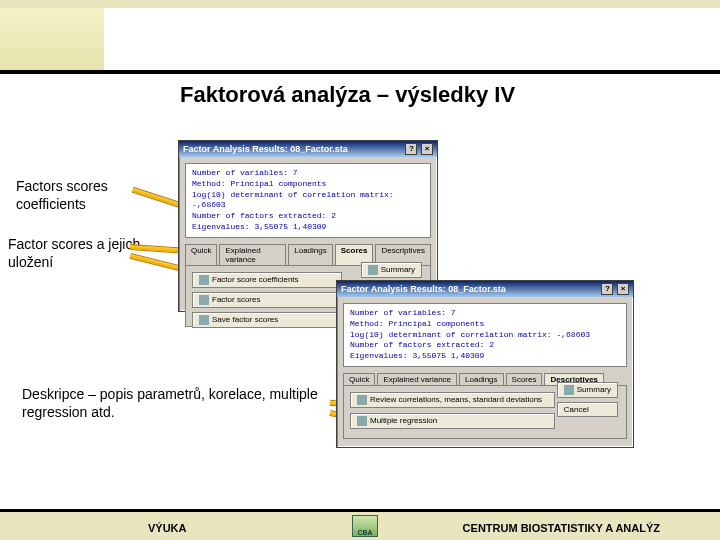 The image size is (720, 540). What do you see at coordinates (267, 320) in the screenshot?
I see `save-factor-scores-button: Save factor scores` at bounding box center [267, 320].